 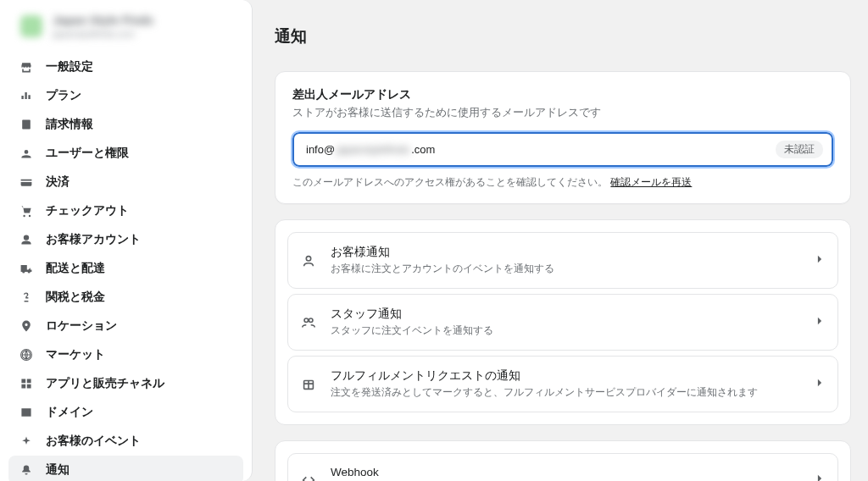 What do you see at coordinates (125, 268) in the screenshot?
I see `sidebar-item-shipping: 配送と配達` at bounding box center [125, 268].